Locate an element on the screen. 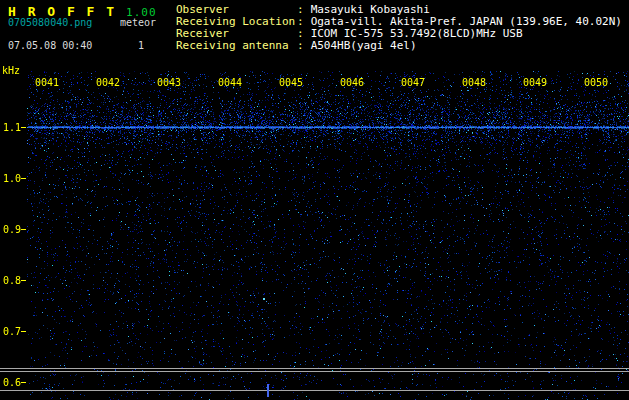 The height and width of the screenshot is (400, 629). x-tick-label: 0046 is located at coordinates (352, 82).